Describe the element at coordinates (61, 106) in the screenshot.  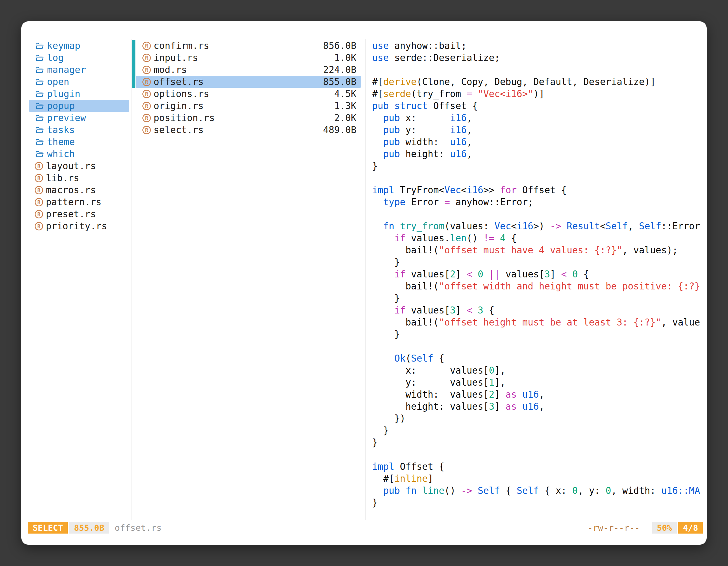
I see `sidebar-item-label: popup` at that location.